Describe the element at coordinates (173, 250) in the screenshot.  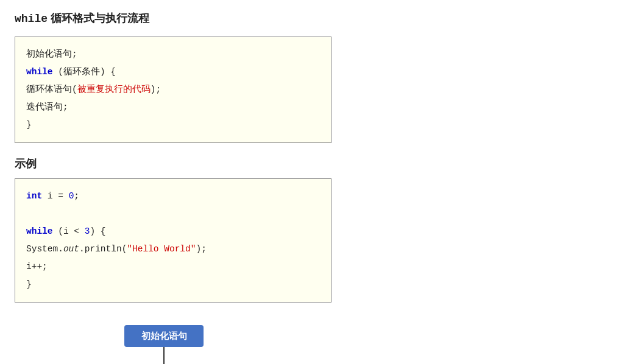
I see `example-line4: System.out.println("Hello World");` at that location.